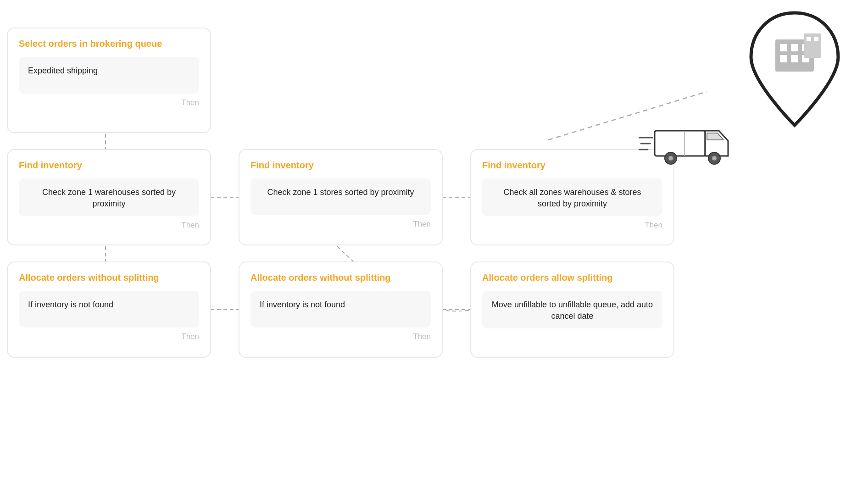  I want to click on find-inventory-2-inner: Check zone 1 stores sorted by proximity, so click(340, 197).